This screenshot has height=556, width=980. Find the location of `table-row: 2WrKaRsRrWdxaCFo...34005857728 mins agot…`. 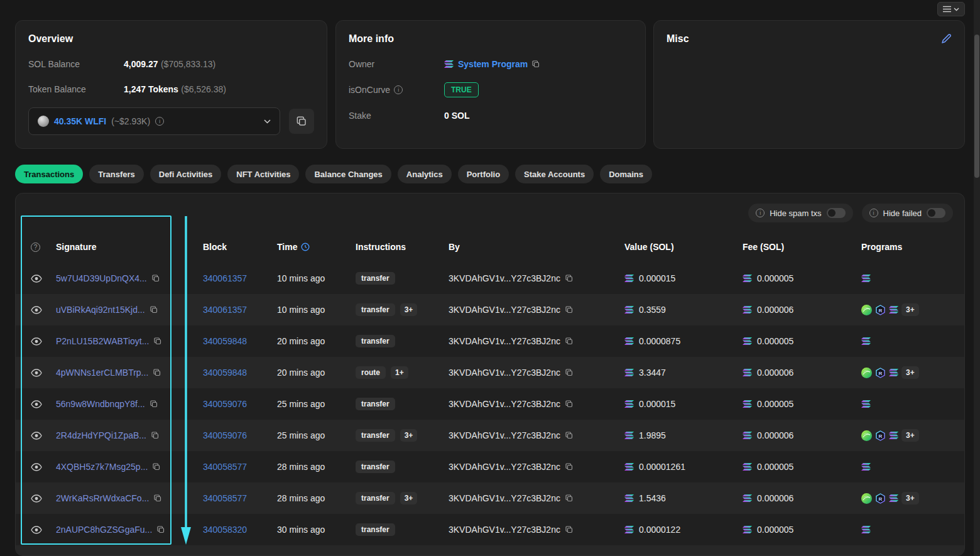

table-row: 2WrKaRsRrWdxaCFo...34005857728 mins agot… is located at coordinates (490, 498).